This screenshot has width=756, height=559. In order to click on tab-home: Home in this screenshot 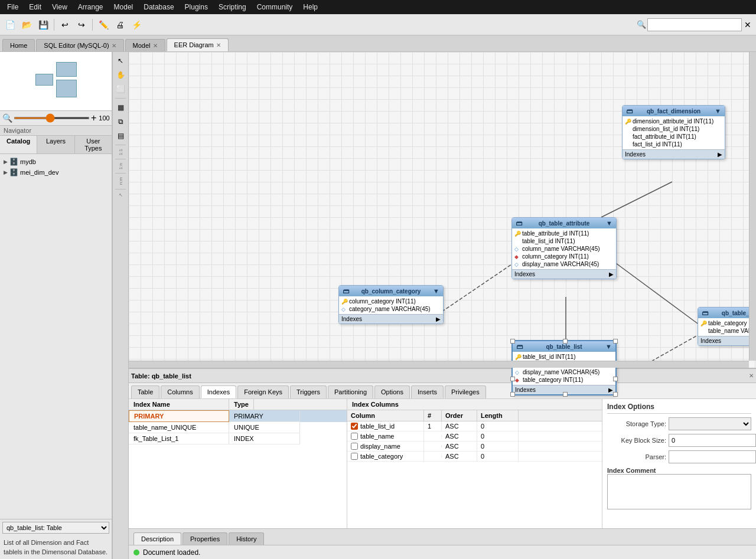, I will do `click(19, 45)`.